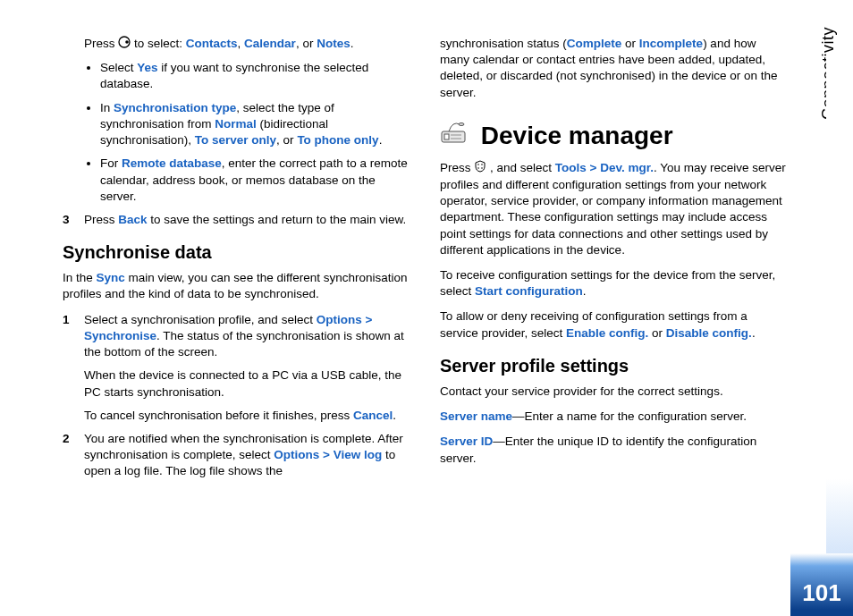 Image resolution: width=853 pixels, height=616 pixels. Describe the element at coordinates (71, 456) in the screenshot. I see `step-number: 2` at that location.